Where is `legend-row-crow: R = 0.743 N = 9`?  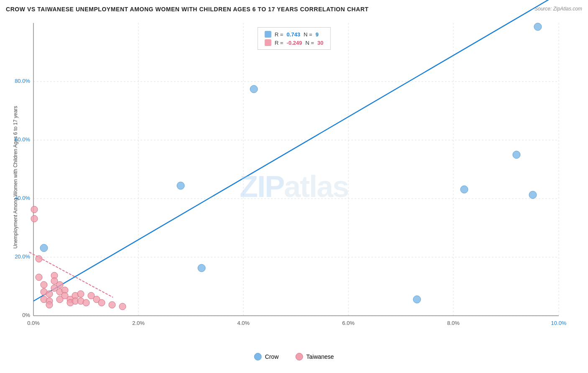
legend-row-crow: R = 0.743 N = 9 is located at coordinates (294, 34).